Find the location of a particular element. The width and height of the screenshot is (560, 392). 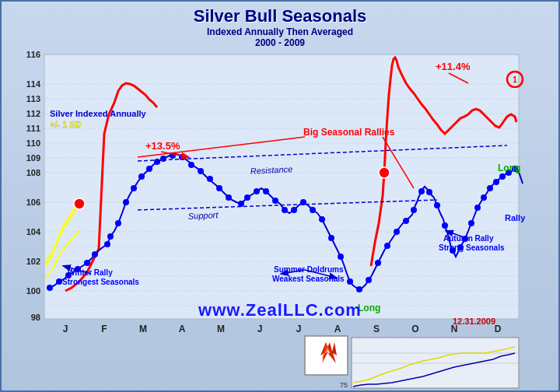

svg-text: 108 is located at coordinates (33, 173).